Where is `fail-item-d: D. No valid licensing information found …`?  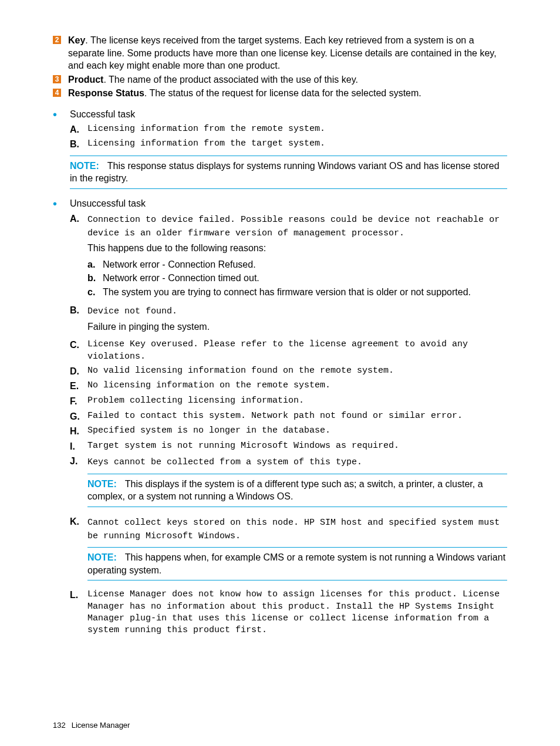
fail-item-d: D. No valid licensing information found … is located at coordinates (289, 372).